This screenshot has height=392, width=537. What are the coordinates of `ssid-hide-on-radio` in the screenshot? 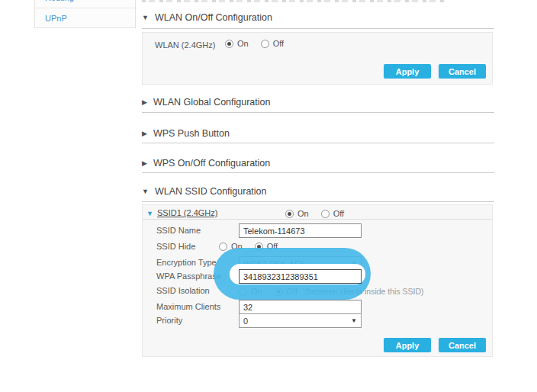 It's located at (223, 247).